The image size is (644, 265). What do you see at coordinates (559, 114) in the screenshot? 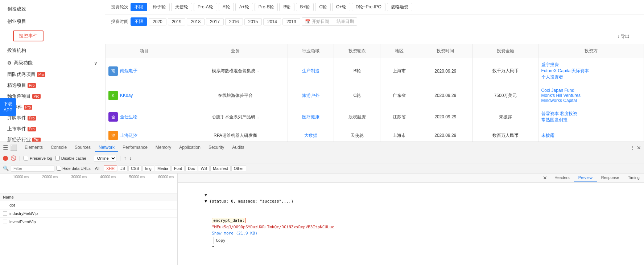
I see `investor-link: 普霖资本 君度投资` at bounding box center [559, 114].